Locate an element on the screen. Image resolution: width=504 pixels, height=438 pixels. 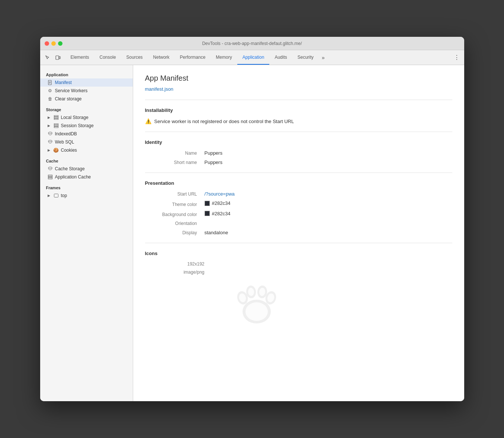
display-value: standalone is located at coordinates (216, 233).